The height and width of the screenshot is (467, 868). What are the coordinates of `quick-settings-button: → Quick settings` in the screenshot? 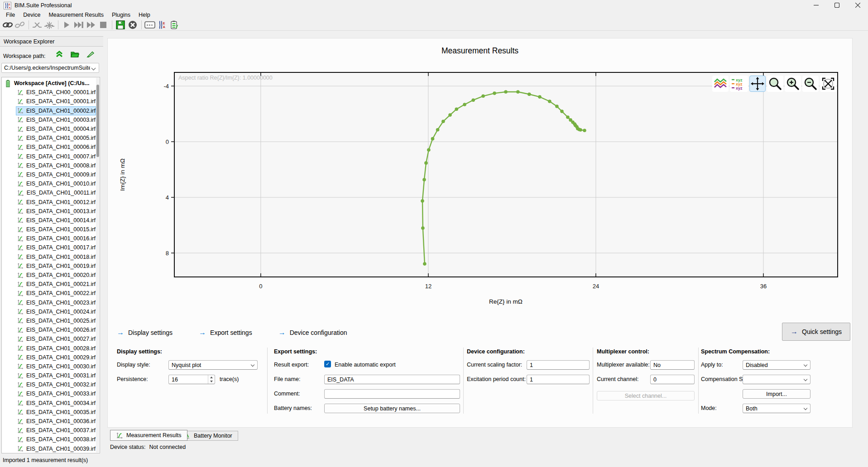 It's located at (816, 332).